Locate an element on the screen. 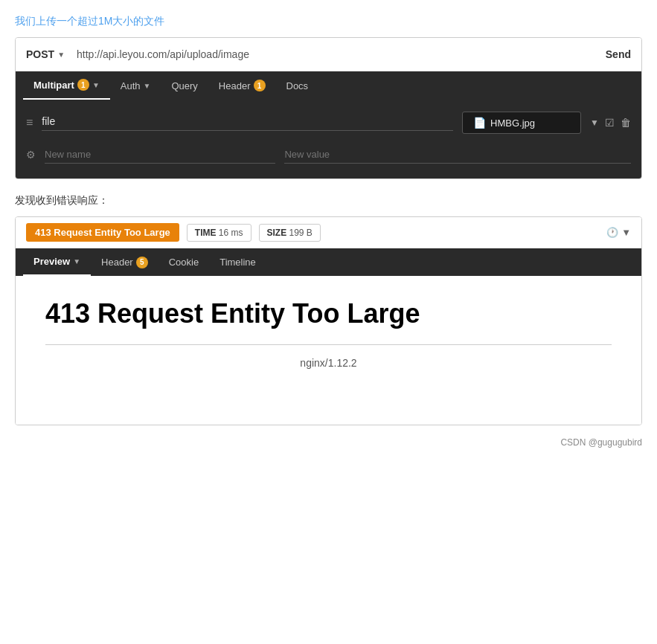  file-icon: 📄 is located at coordinates (479, 123).